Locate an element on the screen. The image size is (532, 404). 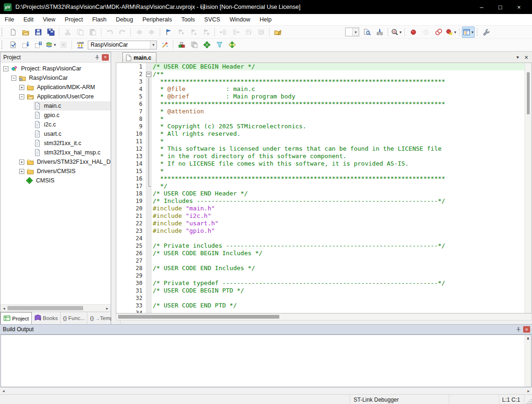
menu-file: File is located at coordinates (9, 20).